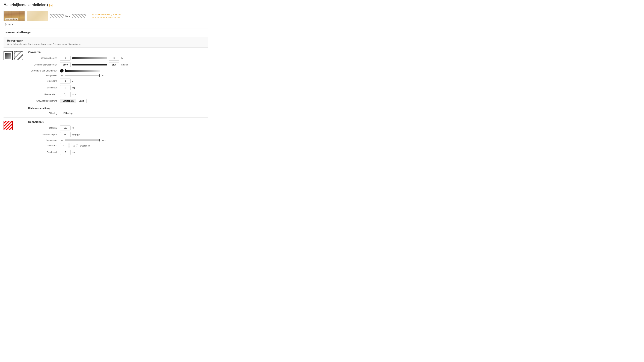  What do you see at coordinates (106, 83) in the screenshot?
I see `engrave-operation-row: Gravieren Intensitätsbereich % Geschwind…` at bounding box center [106, 83].